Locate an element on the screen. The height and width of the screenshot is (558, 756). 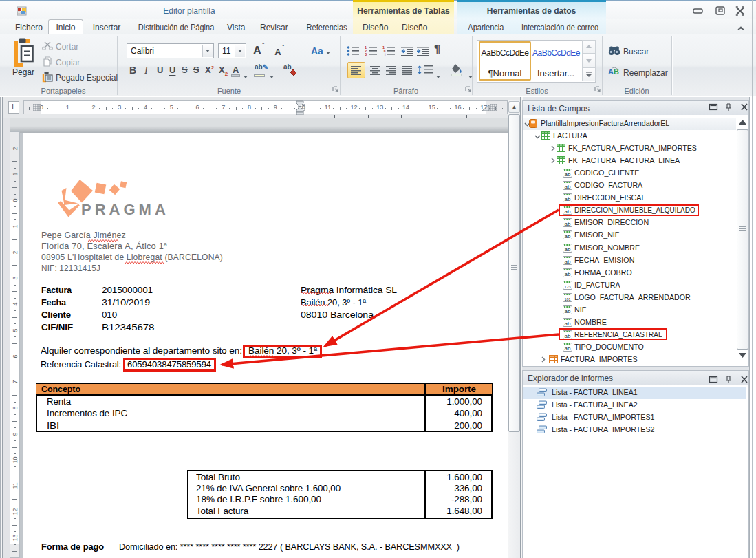
svg-text: 3 is located at coordinates (366, 54).